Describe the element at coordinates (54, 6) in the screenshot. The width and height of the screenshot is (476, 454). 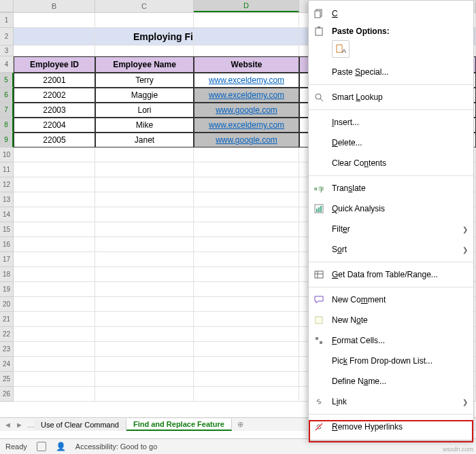
I see `col-header-B: B` at that location.